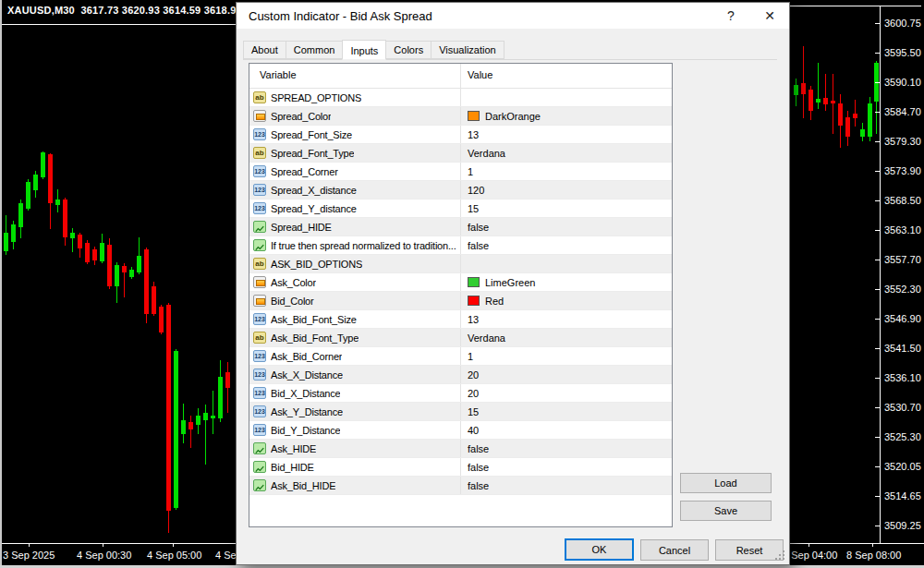  What do you see at coordinates (565, 116) in the screenshot?
I see `variable-value: DarkOrange` at bounding box center [565, 116].